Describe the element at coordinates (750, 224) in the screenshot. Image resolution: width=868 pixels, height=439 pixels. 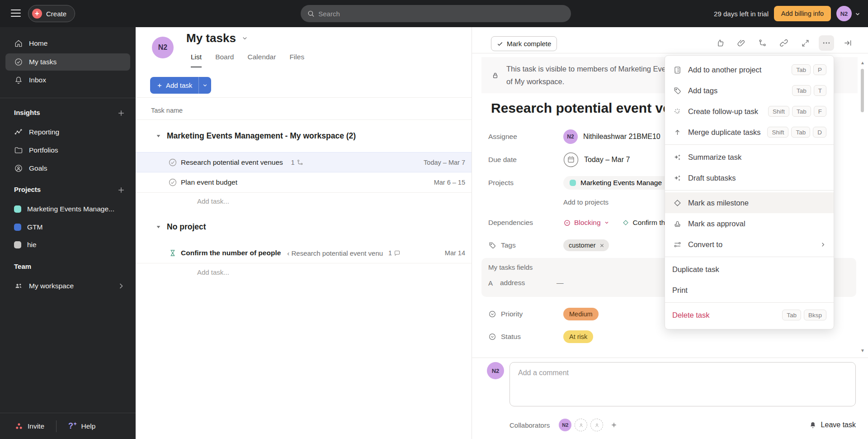
I see `menu-item-mark-as-approval: Mark as approval` at that location.